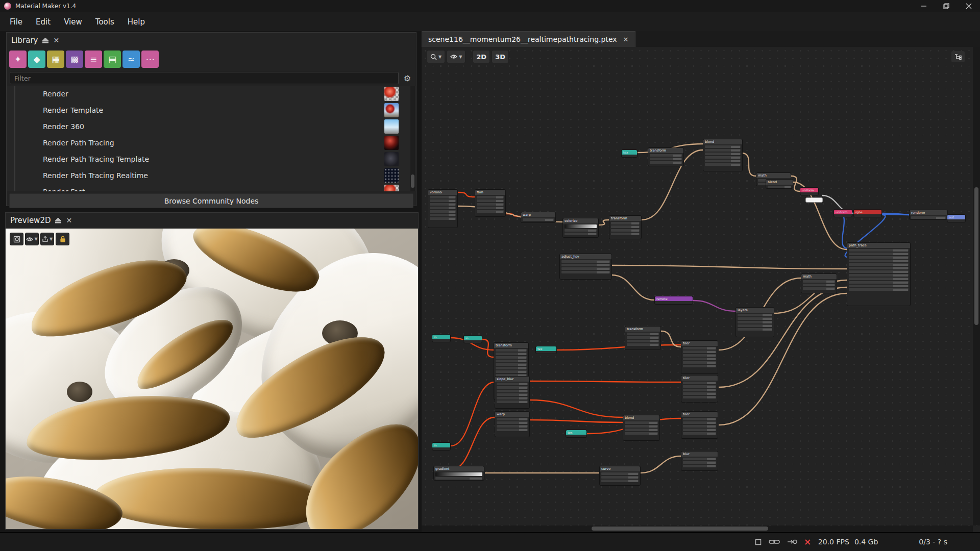 The width and height of the screenshot is (980, 551). Describe the element at coordinates (16, 22) in the screenshot. I see `menu-file: File` at that location.